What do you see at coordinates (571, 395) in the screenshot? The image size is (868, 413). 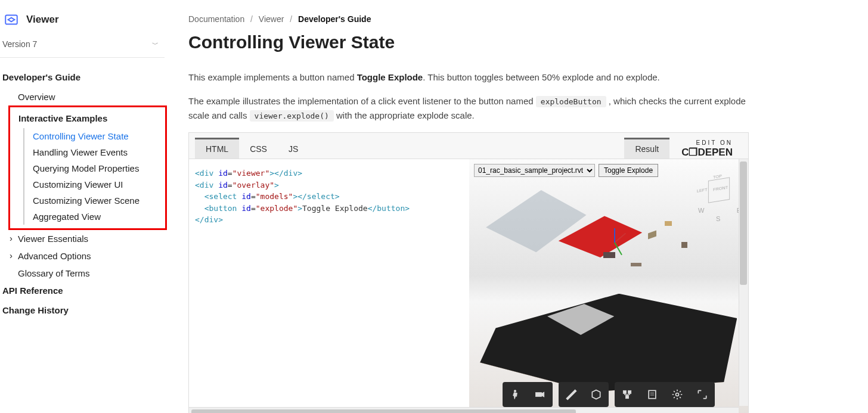 I see `measure-icon` at bounding box center [571, 395].